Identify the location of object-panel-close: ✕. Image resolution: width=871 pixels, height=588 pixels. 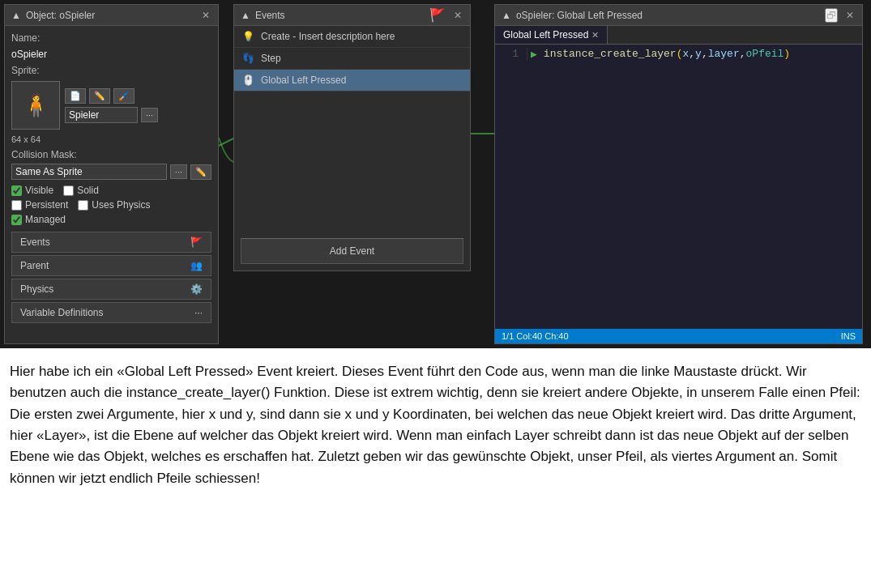
(206, 15).